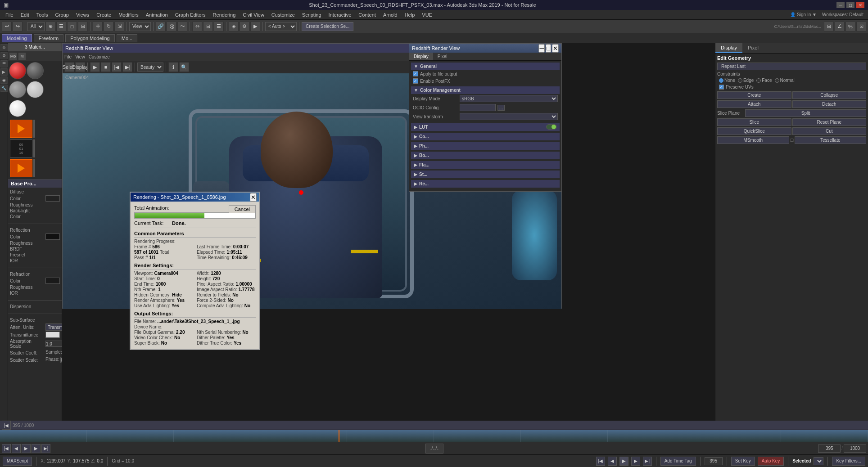  Describe the element at coordinates (421, 57) in the screenshot. I see `rs-tab-display: Display` at that location.